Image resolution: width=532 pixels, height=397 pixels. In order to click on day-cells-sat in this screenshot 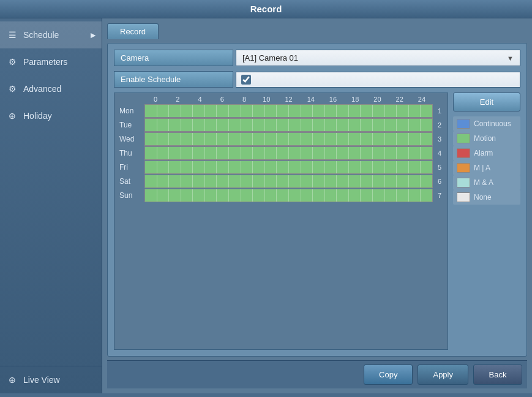, I will do `click(289, 181)`.